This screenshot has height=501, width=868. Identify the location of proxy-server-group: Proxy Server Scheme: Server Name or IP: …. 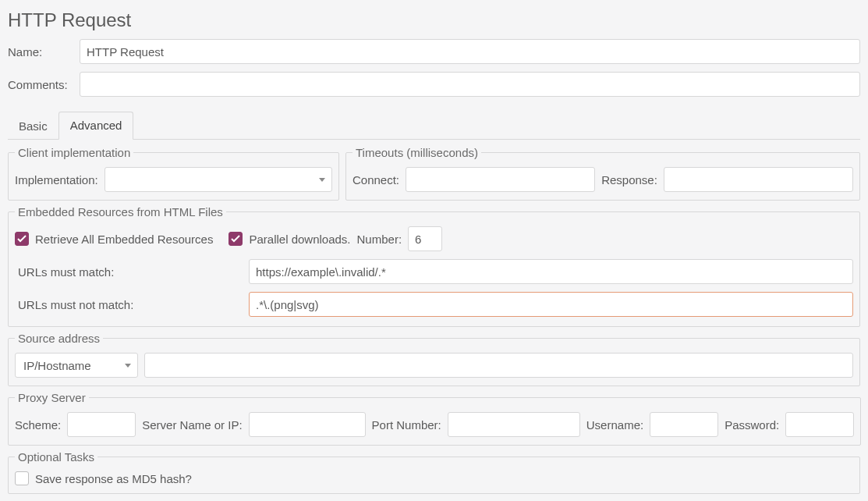
(434, 418).